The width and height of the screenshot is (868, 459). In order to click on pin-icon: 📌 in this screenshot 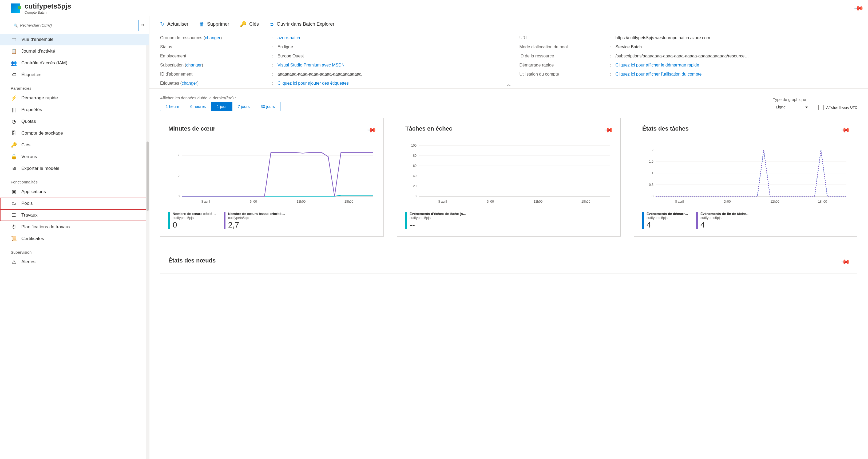, I will do `click(859, 8)`.